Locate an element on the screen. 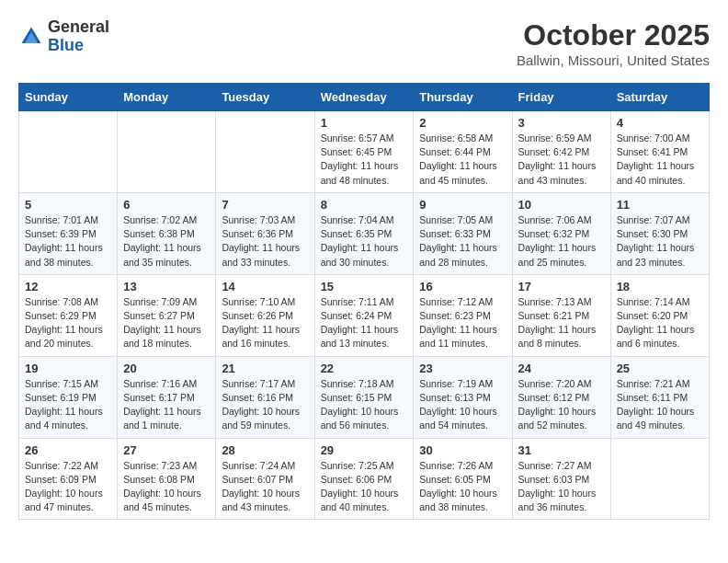 The image size is (728, 563). calendar-cell: 2Sunrise: 6:58 AM Sunset: 6:44 PM Daylig… is located at coordinates (463, 153).